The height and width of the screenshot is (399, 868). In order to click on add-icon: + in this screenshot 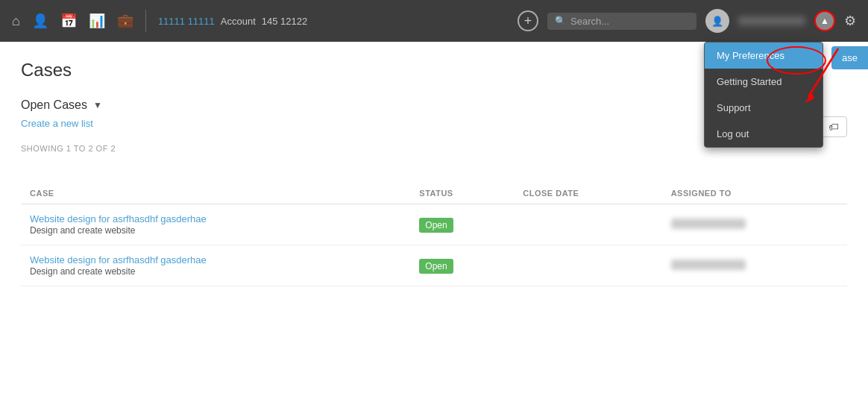, I will do `click(528, 21)`.